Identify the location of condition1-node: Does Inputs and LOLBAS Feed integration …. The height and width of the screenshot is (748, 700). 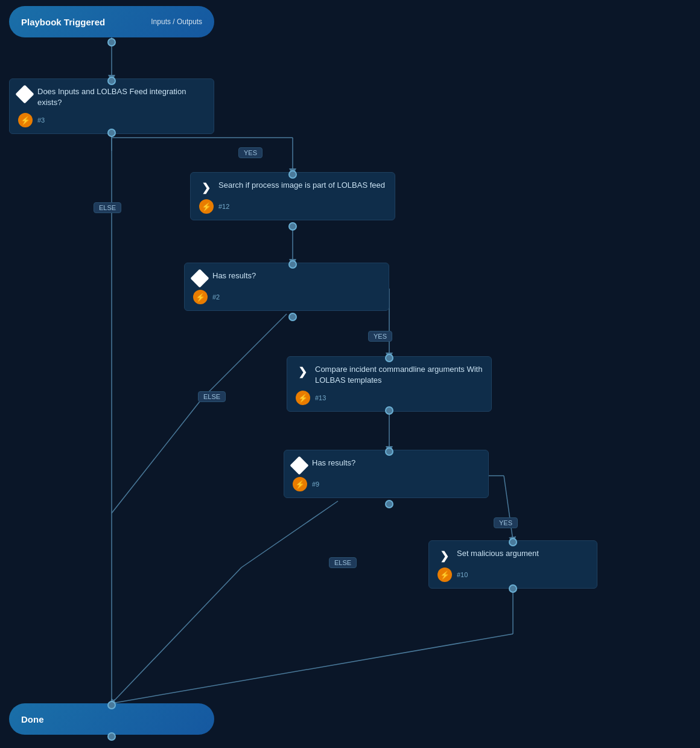
(112, 106).